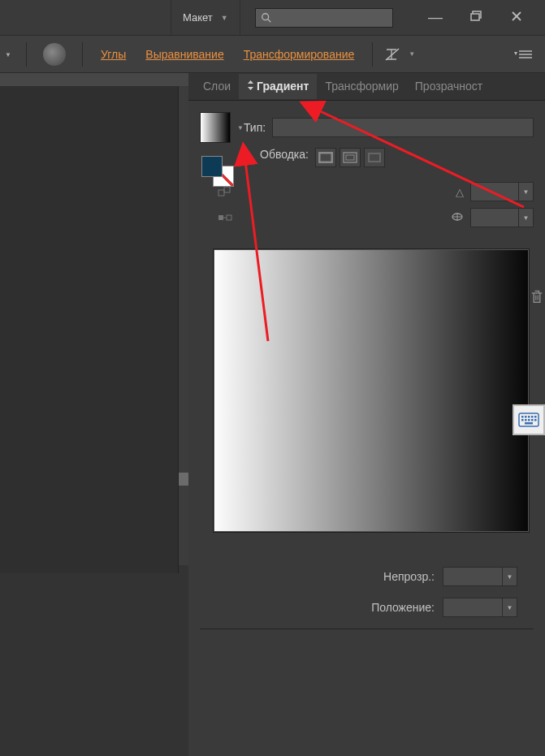  Describe the element at coordinates (217, 86) in the screenshot. I see `tab-label: Слои` at that location.